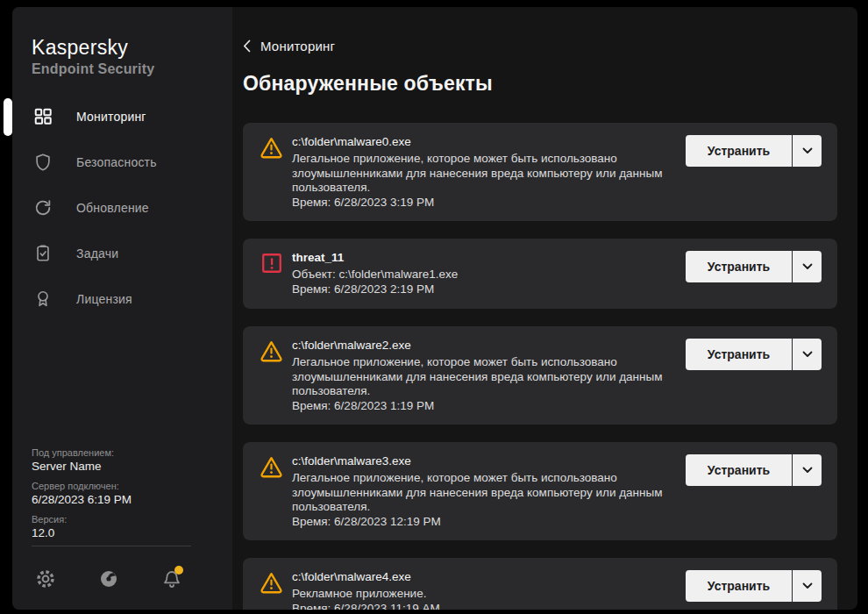 The width and height of the screenshot is (868, 614). Describe the element at coordinates (123, 253) in the screenshot. I see `sidebar-item-tasks: Задачи` at that location.